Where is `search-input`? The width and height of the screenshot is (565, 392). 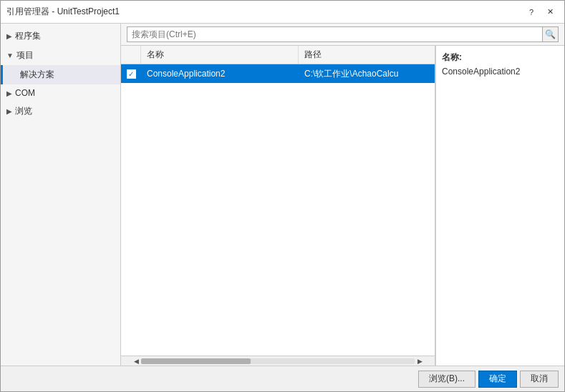
search-input is located at coordinates (335, 34).